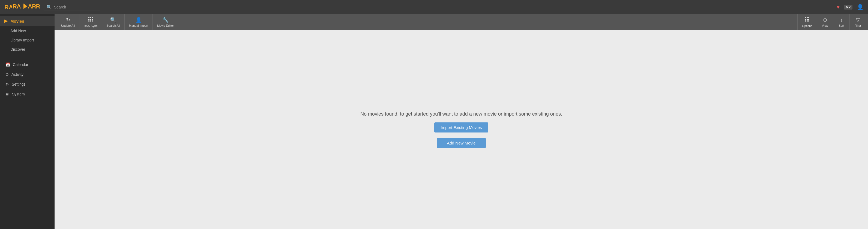  Describe the element at coordinates (27, 31) in the screenshot. I see `sidebar-item-add-new: Add New` at that location.